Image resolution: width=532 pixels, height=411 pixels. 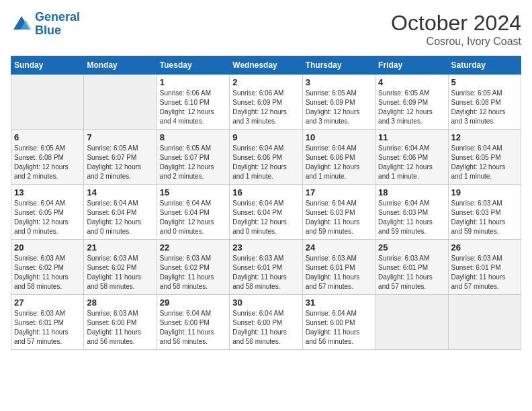 What do you see at coordinates (47, 192) in the screenshot?
I see `day-number: 13` at bounding box center [47, 192].